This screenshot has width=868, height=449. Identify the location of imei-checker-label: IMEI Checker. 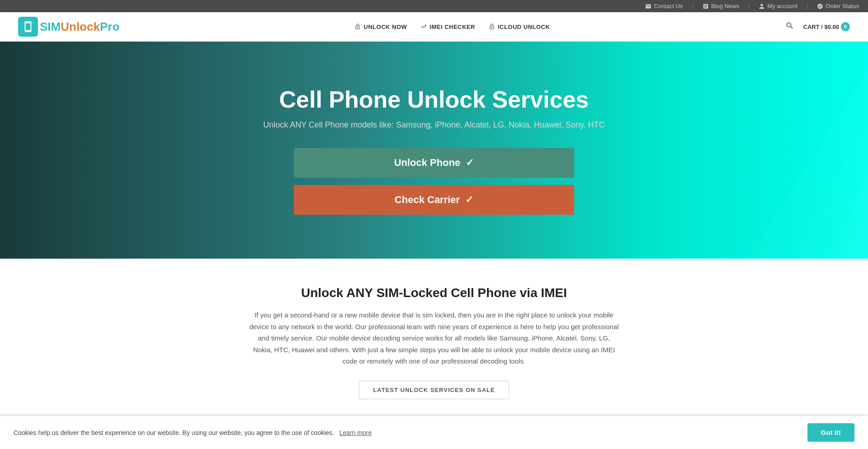
(452, 27).